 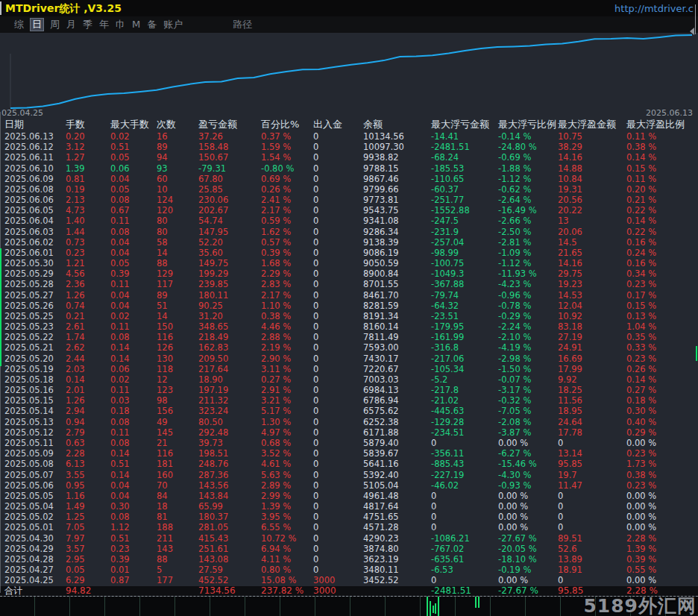 I want to click on cell-max-float-profit: 0, so click(x=592, y=580).